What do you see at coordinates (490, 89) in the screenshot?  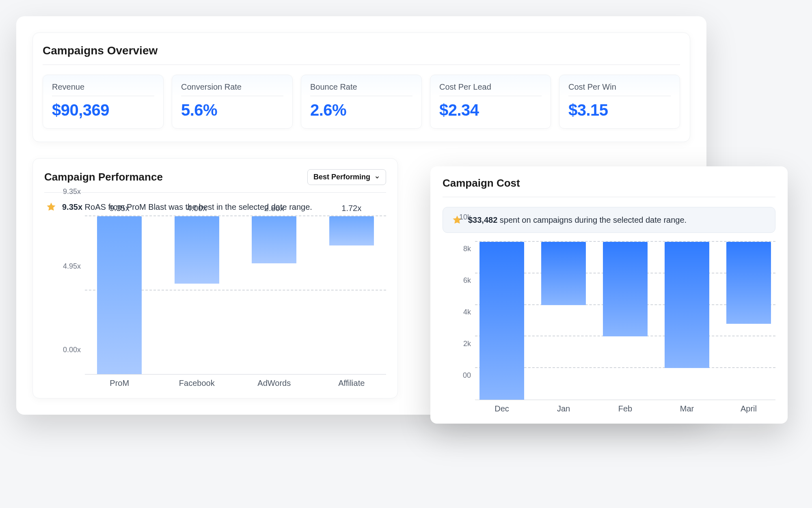 I see `kpi-label: Cost Per Lead` at bounding box center [490, 89].